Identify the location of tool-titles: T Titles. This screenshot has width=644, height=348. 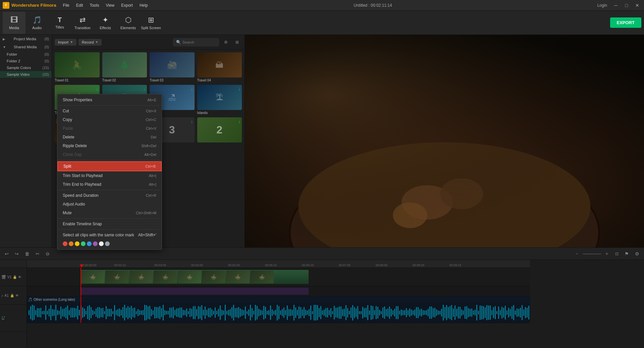
(60, 23).